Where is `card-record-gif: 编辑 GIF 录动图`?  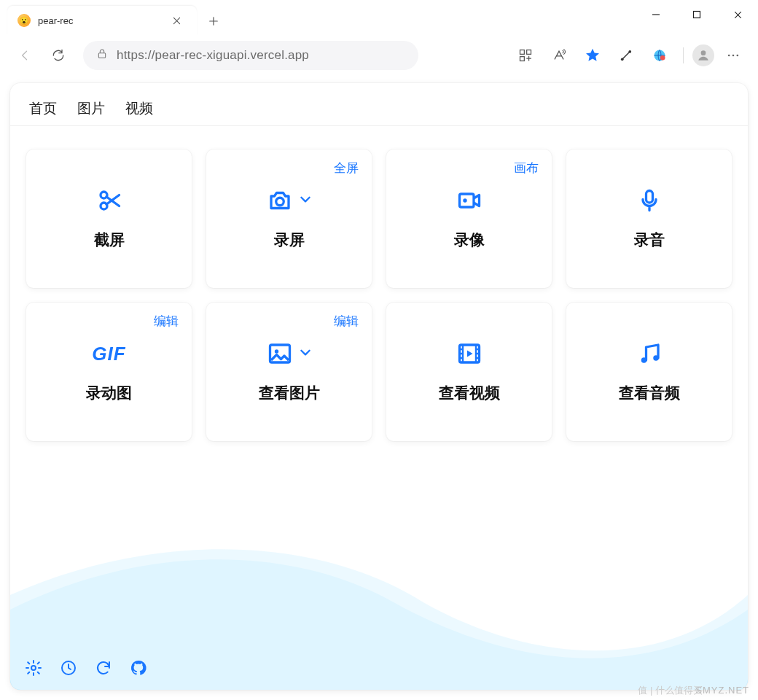
card-record-gif: 编辑 GIF 录动图 is located at coordinates (109, 372).